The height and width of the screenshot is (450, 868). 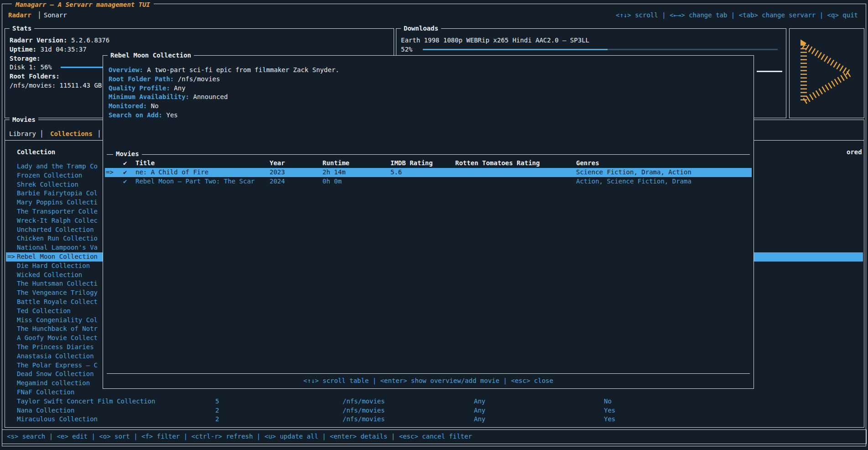 I want to click on download-percent: 52%, so click(x=407, y=49).